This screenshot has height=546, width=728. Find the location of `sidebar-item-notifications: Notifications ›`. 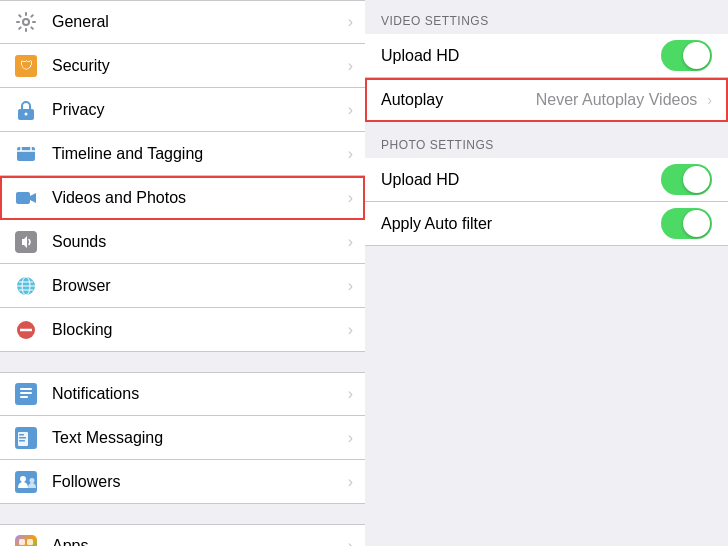

sidebar-item-notifications: Notifications › is located at coordinates (182, 394).